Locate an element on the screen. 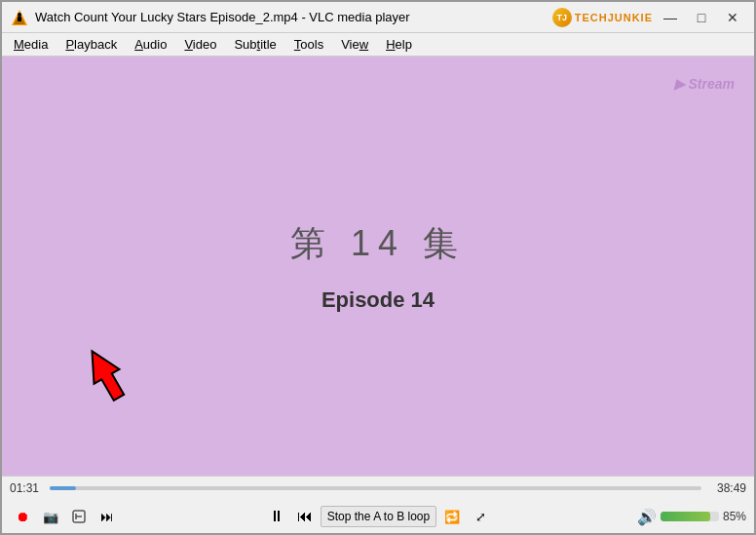  pause-button: ⏸ is located at coordinates (277, 516).